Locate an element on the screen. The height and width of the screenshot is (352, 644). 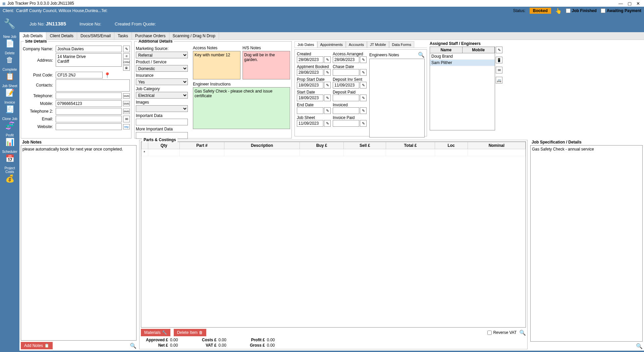
awaiting-payment-input is located at coordinates (603, 11).